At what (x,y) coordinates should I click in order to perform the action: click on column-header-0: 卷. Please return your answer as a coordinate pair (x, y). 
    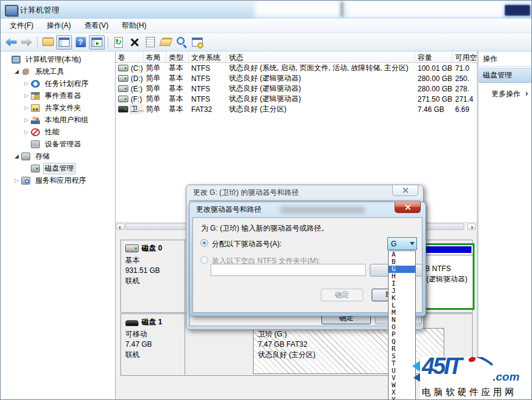
    Looking at the image, I should click on (130, 57).